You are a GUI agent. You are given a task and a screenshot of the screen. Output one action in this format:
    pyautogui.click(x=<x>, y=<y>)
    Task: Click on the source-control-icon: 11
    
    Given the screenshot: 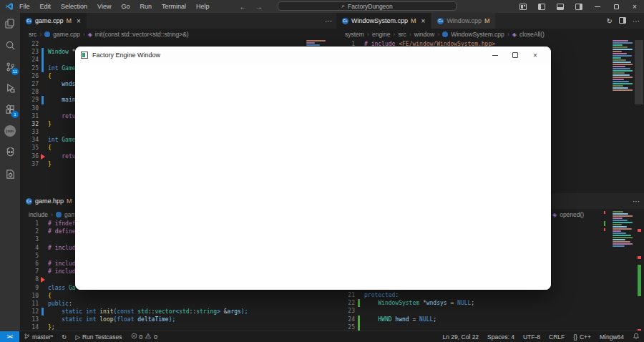 What is the action you would take?
    pyautogui.click(x=10, y=67)
    